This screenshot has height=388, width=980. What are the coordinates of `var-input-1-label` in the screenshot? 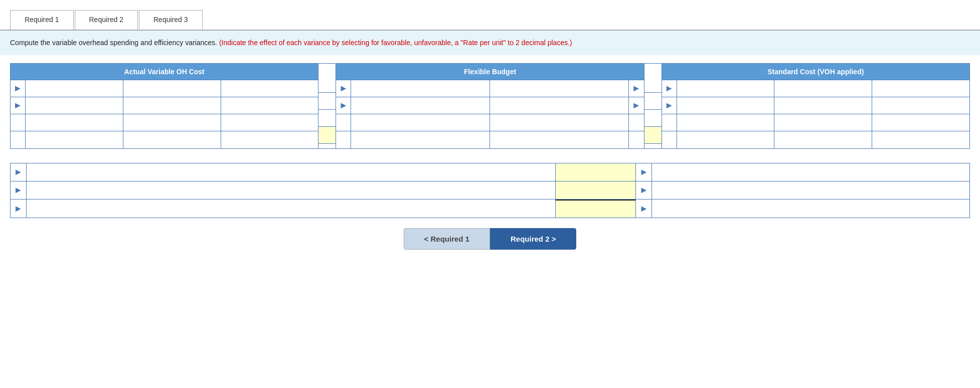 It's located at (291, 172).